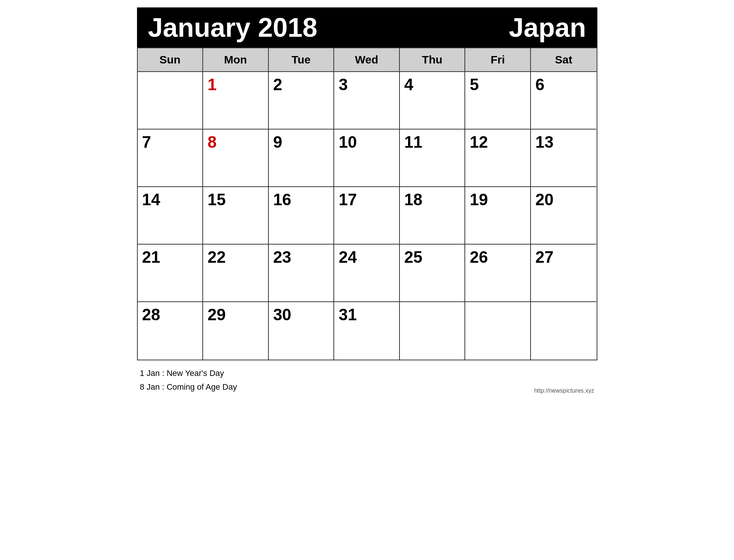  What do you see at coordinates (171, 216) in the screenshot?
I see `calendar-cell: 14` at bounding box center [171, 216].